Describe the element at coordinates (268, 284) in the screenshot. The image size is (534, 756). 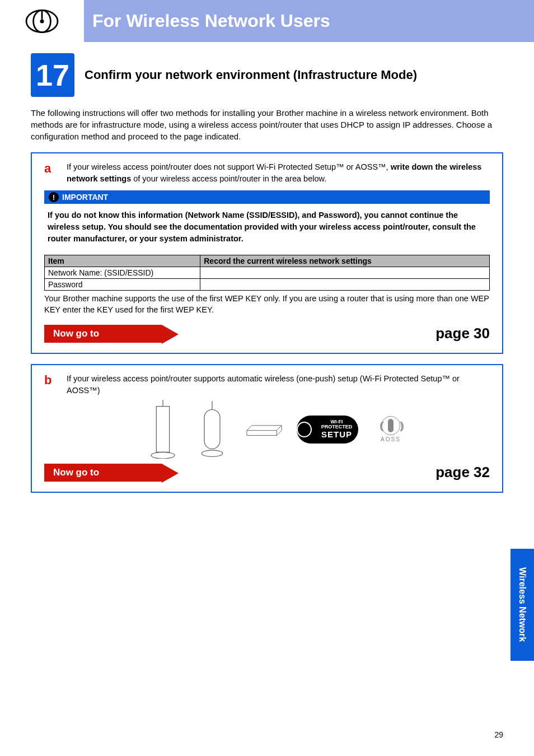
I see `table-row: Password` at that location.